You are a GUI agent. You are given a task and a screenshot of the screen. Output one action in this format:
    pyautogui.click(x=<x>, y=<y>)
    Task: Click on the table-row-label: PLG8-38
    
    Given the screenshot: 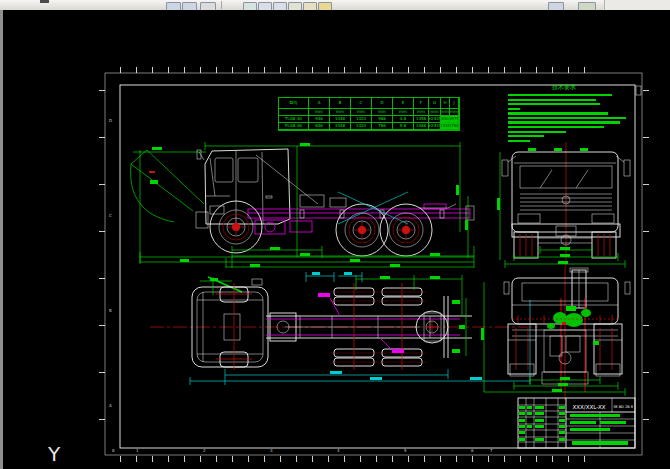 What is the action you would take?
    pyautogui.click(x=294, y=126)
    